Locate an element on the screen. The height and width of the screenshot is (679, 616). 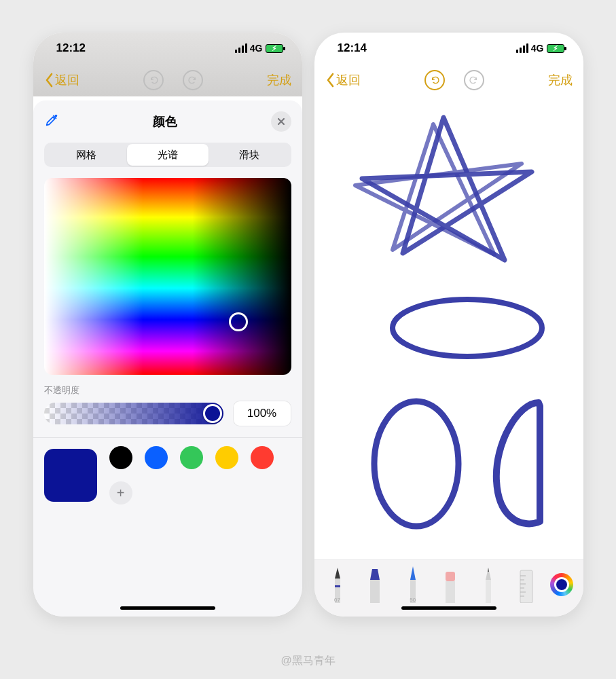
opacity-value-field: 100% is located at coordinates (262, 414).